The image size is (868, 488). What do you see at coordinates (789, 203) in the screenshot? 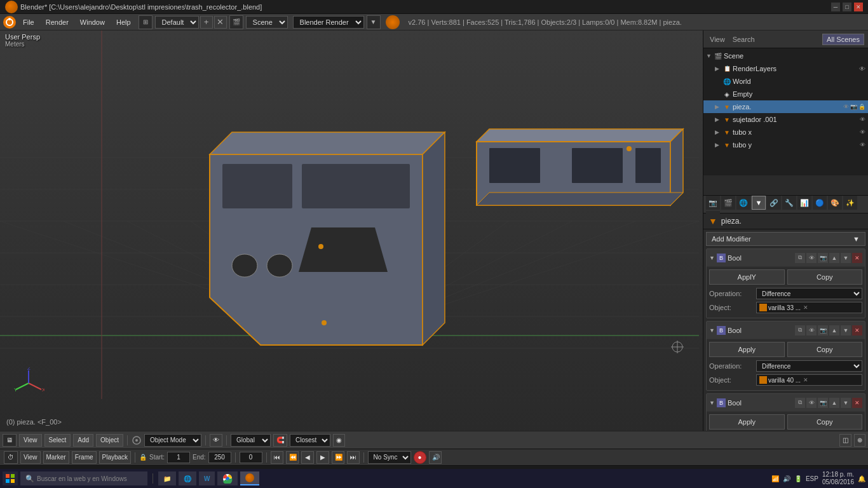
I see `props-modifiers-tab: 🔧` at bounding box center [789, 203].